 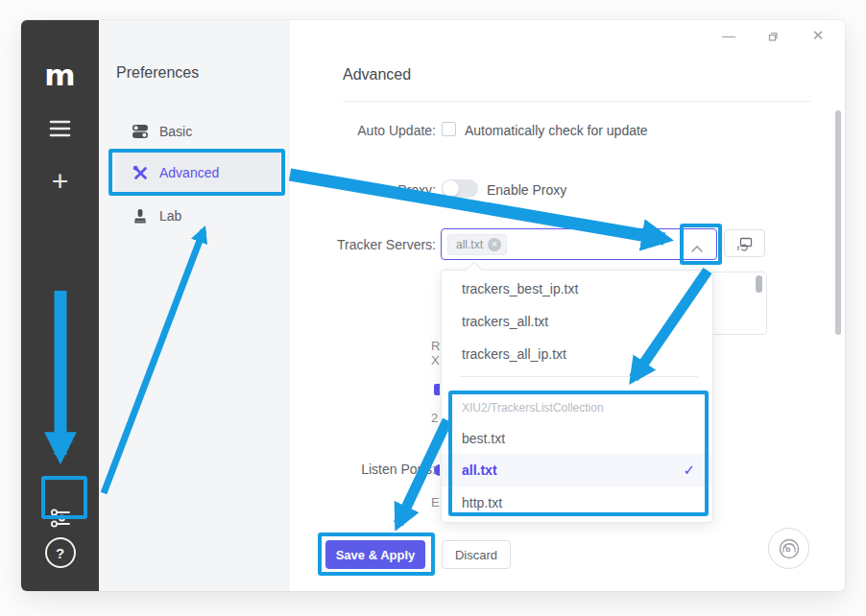 What do you see at coordinates (557, 130) in the screenshot?
I see `auto-update-checkbox-label: Automatically check for update` at bounding box center [557, 130].